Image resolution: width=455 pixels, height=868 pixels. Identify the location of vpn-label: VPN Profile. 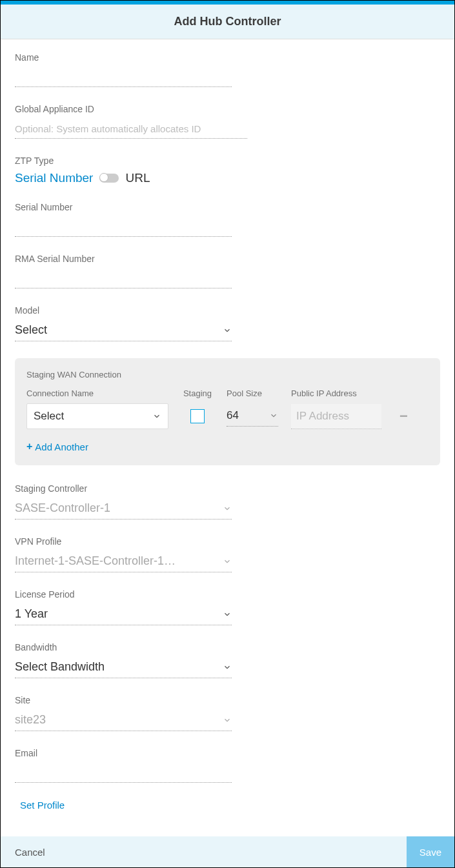
(227, 541).